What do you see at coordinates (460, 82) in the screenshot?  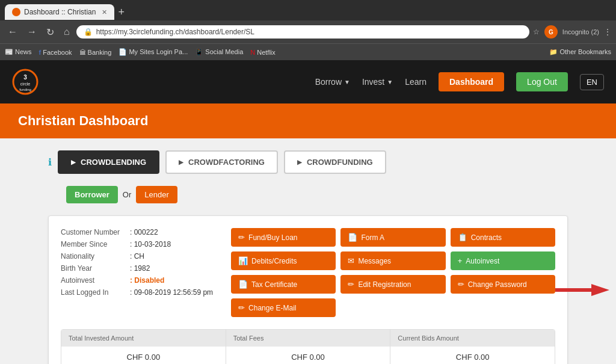 I see `nav-links: Borrow ▼ Invest ▼ Learn Dashboard Log Ou…` at bounding box center [460, 82].